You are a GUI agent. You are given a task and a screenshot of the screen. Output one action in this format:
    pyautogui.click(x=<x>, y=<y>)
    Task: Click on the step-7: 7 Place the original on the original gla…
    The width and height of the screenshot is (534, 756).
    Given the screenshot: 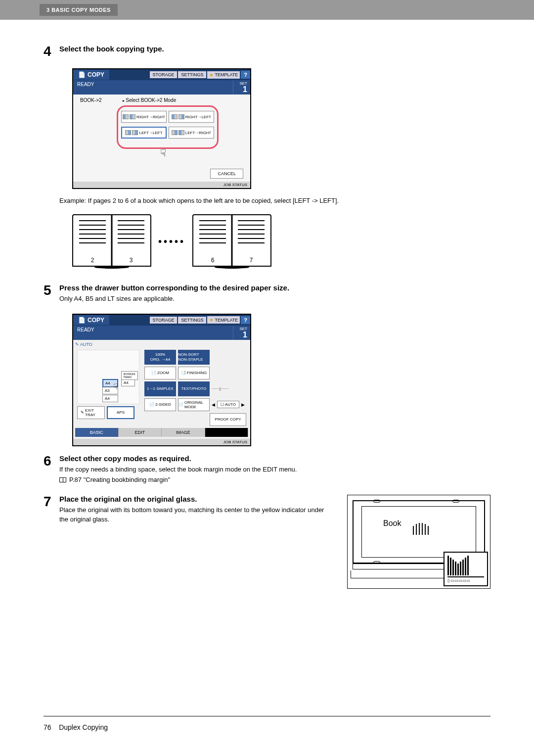 What is the action you would take?
    pyautogui.click(x=267, y=542)
    